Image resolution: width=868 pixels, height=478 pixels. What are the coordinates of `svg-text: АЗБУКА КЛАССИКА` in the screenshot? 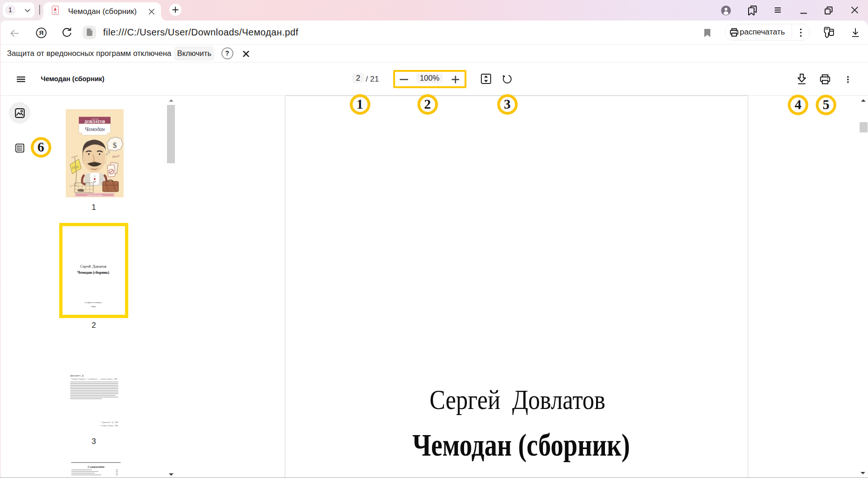 It's located at (94, 195).